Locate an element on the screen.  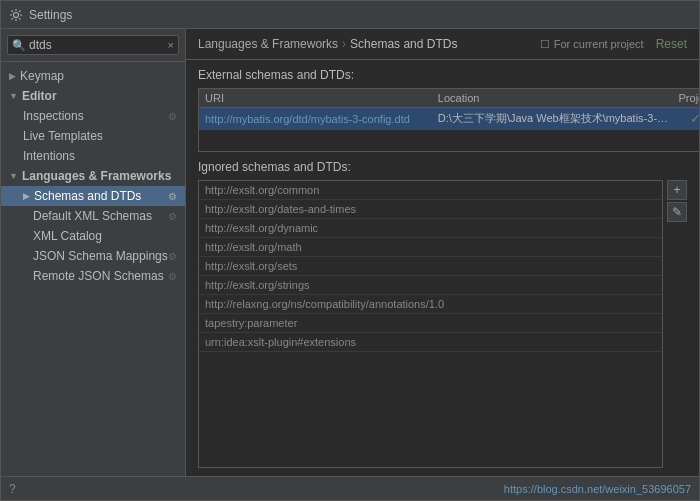
for-current-label: ☐ For current project is located at coordinates (592, 44).